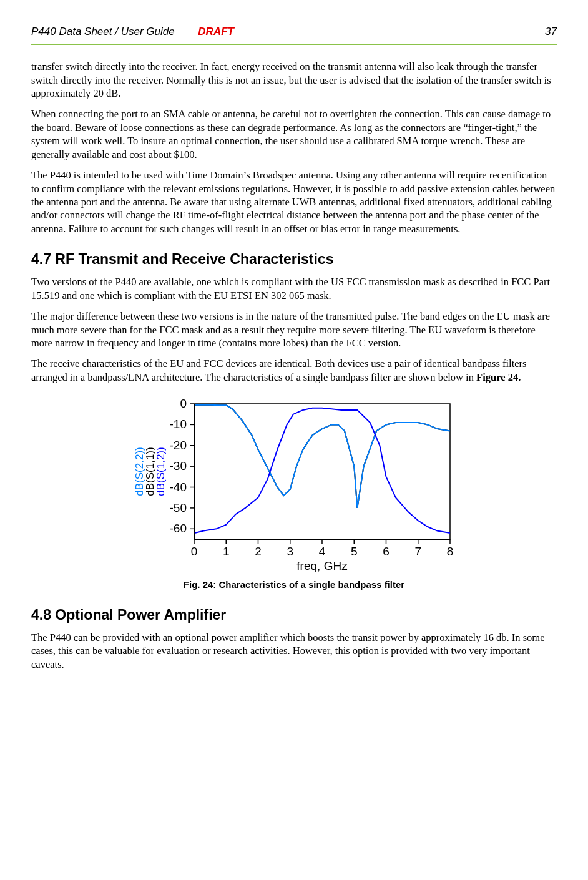  Describe the element at coordinates (294, 371) in the screenshot. I see `body-paragraph: The receive characteristics of the EU an…` at that location.